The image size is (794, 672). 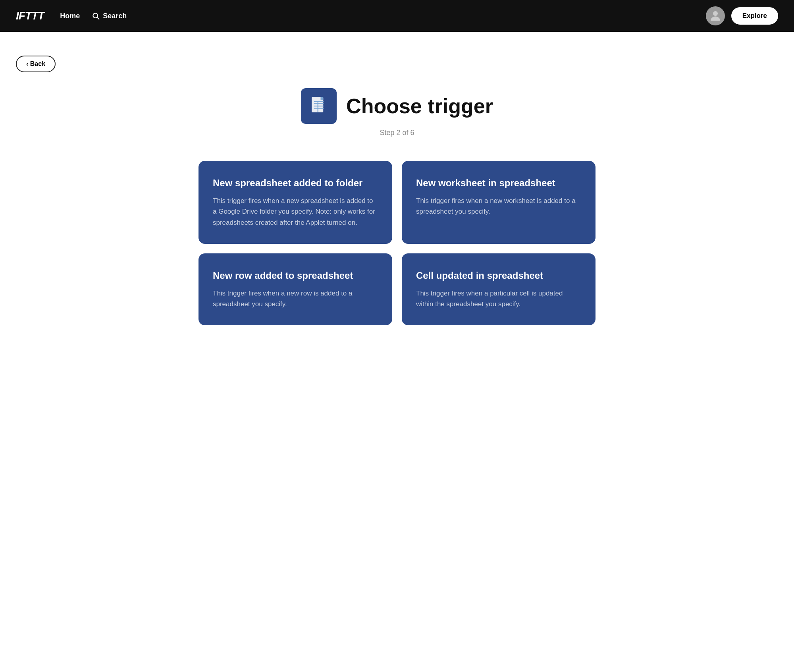 I want to click on trigger-title: New spreadsheet added to folder, so click(x=295, y=183).